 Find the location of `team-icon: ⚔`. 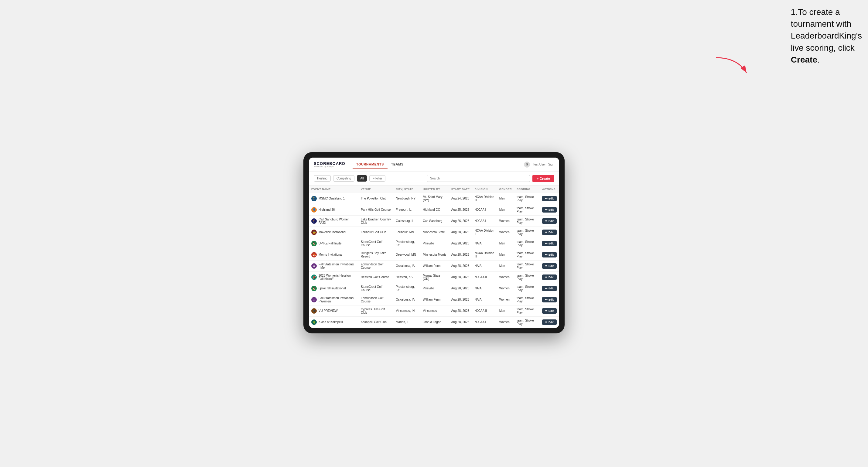

team-icon: ⚔ is located at coordinates (314, 266).